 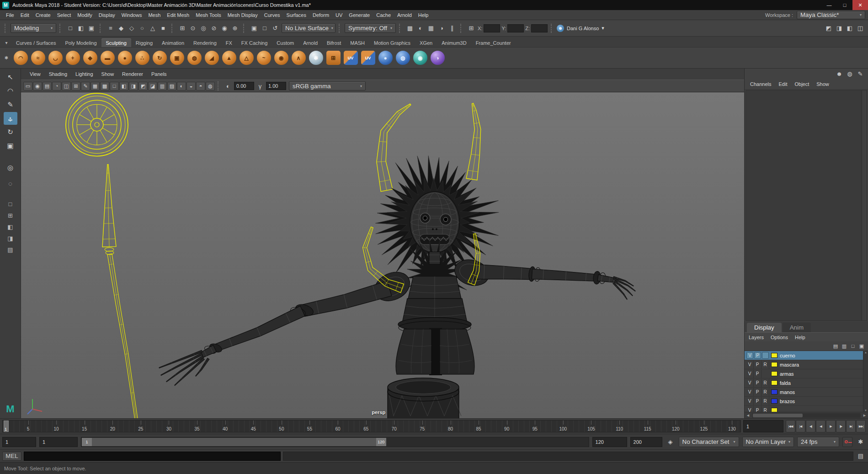 I want to click on menu-modify: Modify, so click(x=85, y=15).